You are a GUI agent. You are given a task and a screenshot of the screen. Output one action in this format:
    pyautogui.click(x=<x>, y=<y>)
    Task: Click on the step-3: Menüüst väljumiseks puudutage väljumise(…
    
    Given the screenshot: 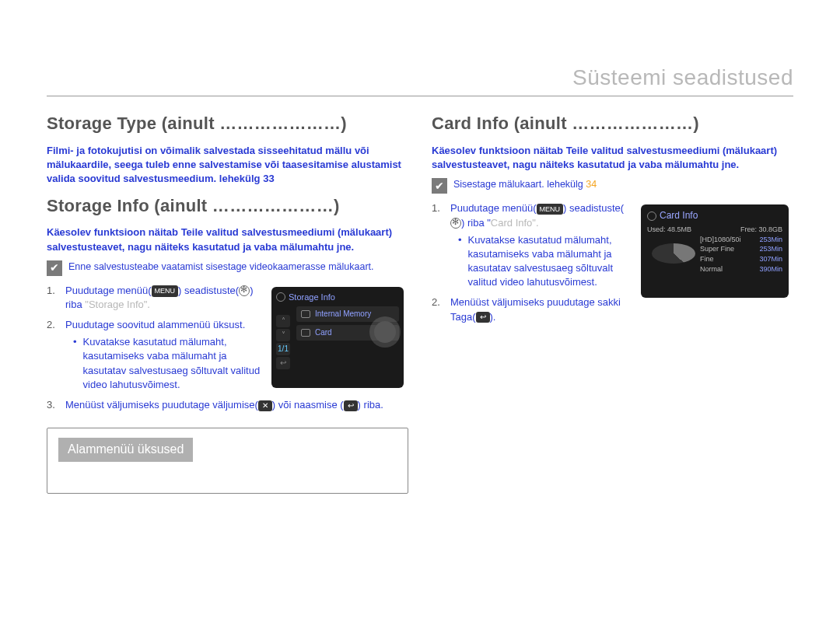 What is the action you would take?
    pyautogui.click(x=227, y=405)
    